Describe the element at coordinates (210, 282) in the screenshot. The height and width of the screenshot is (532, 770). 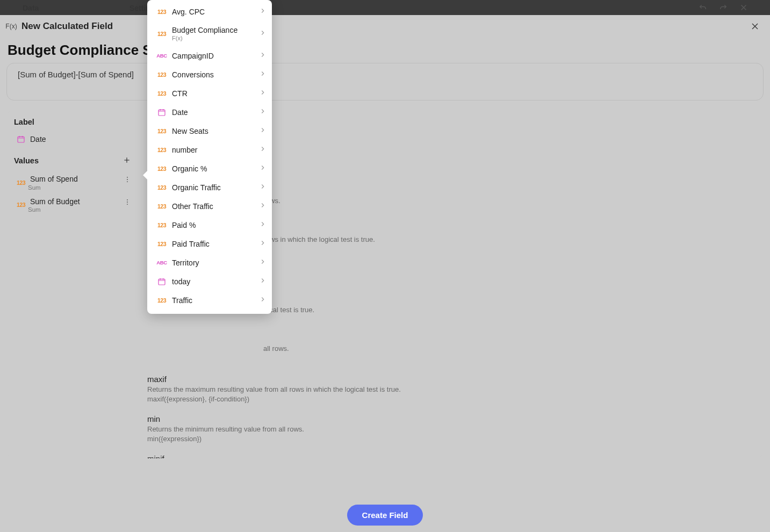
I see `field-picker-item: today` at that location.